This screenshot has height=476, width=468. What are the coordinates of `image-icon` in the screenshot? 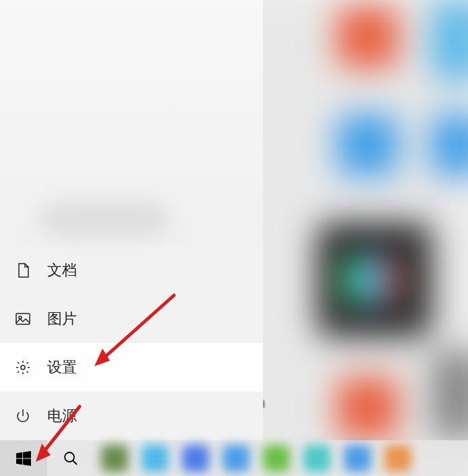 It's located at (23, 319).